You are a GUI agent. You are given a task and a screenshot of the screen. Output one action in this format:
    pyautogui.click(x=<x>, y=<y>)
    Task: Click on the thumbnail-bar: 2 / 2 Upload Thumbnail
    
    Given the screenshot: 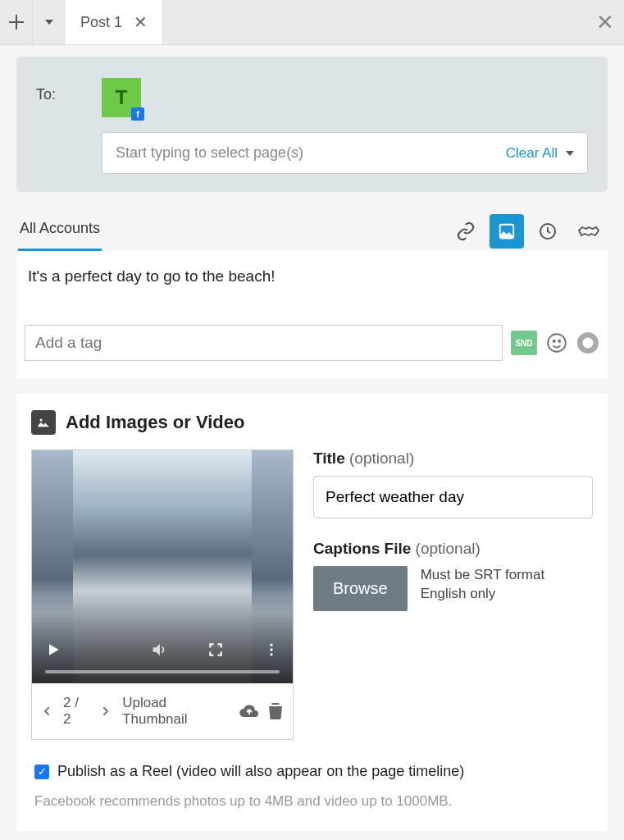 What is the action you would take?
    pyautogui.click(x=162, y=711)
    